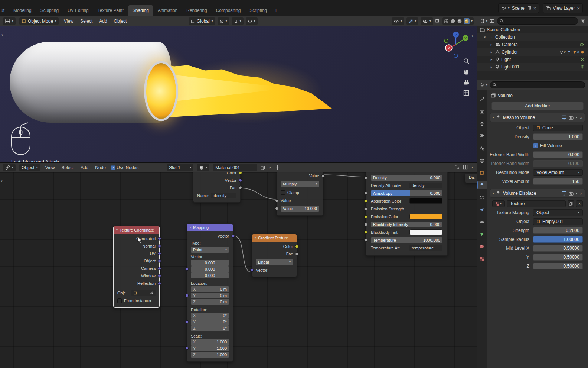 Image resolution: width=588 pixels, height=368 pixels. What do you see at coordinates (491, 52) in the screenshot?
I see `disclosure-arrow-icon: ▸` at bounding box center [491, 52].